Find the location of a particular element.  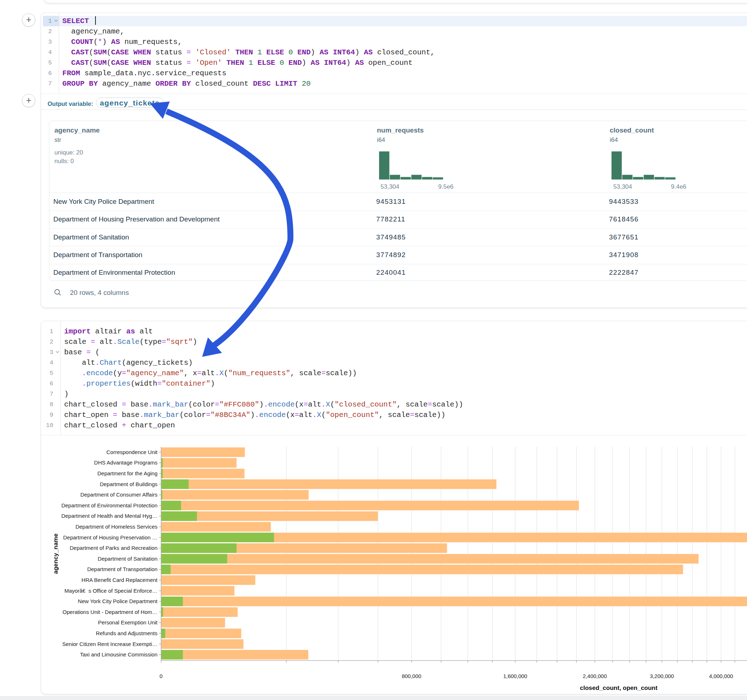

svg-text: 1,600,000 is located at coordinates (515, 676).